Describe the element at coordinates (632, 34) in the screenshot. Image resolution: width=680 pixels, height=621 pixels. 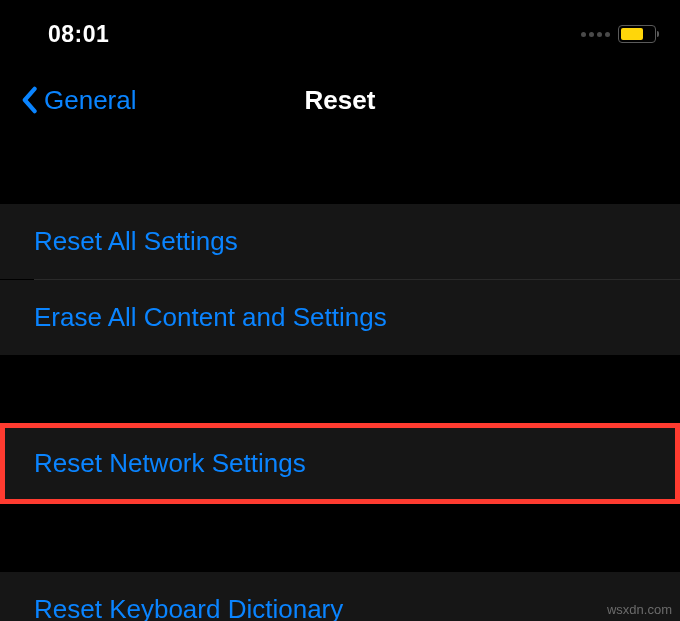
I see `battery-fill` at that location.